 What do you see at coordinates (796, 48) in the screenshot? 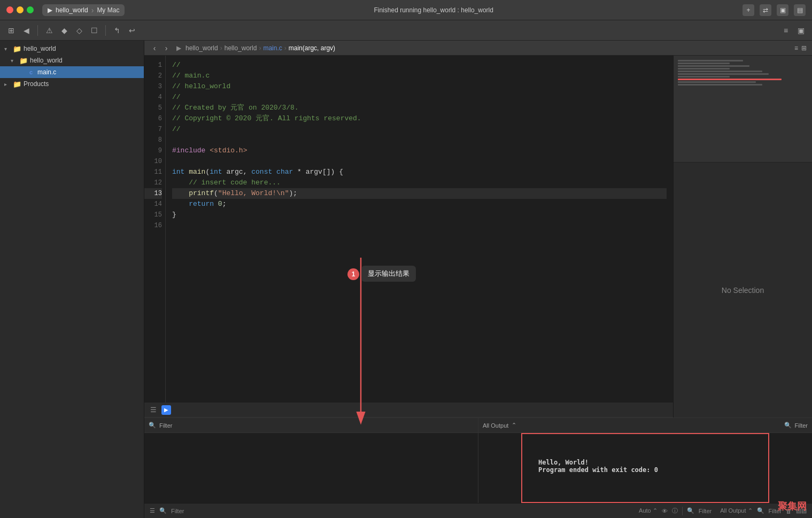
I see `breadcrumb-options-icon: ≡` at bounding box center [796, 48].